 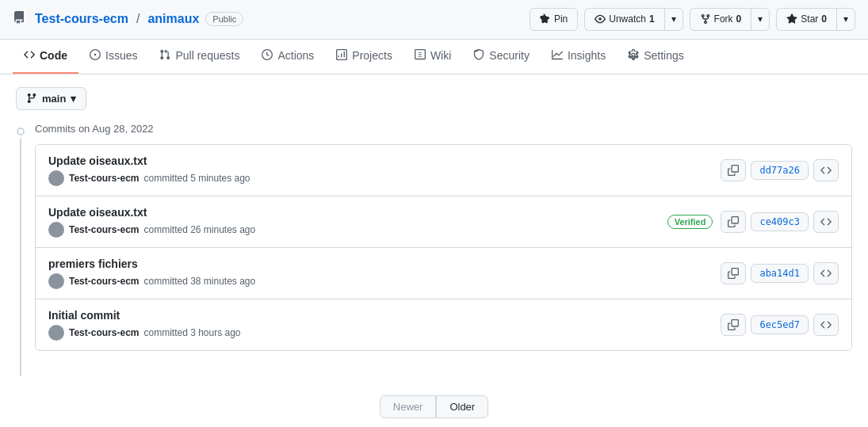 What do you see at coordinates (846, 19) in the screenshot?
I see `star-dropdown: ▾` at bounding box center [846, 19].